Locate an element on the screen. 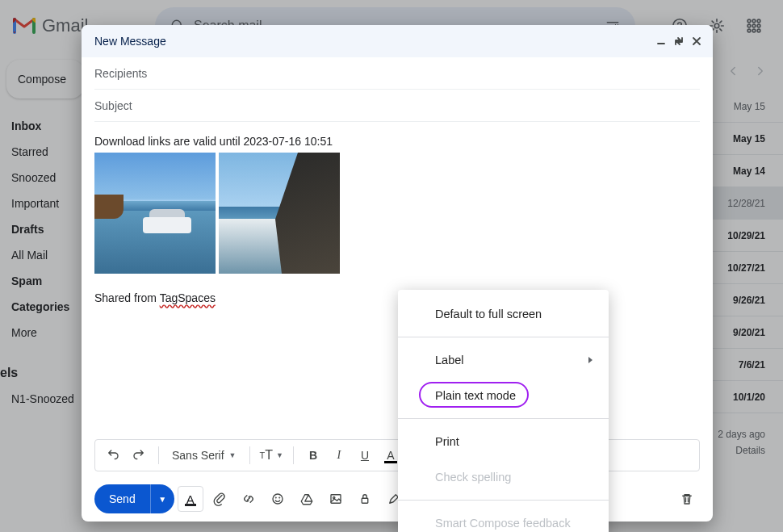 The image size is (783, 532). discard-draft-icon is located at coordinates (687, 499).